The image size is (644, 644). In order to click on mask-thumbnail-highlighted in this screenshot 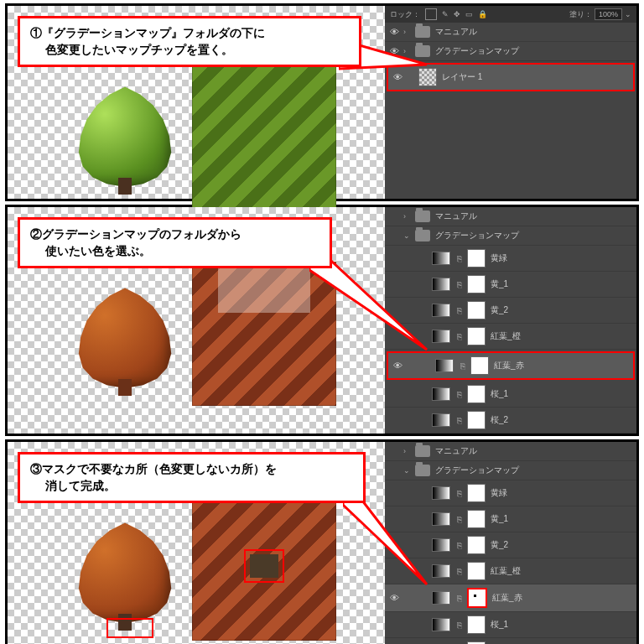, I will do `click(477, 598)`.